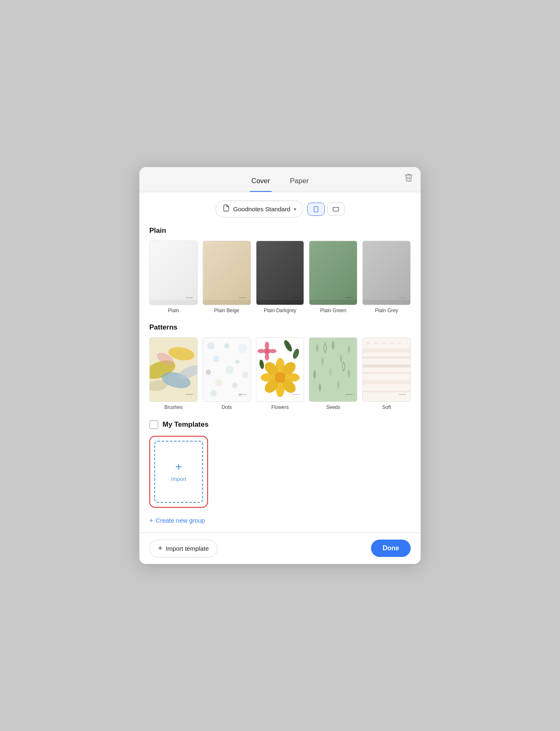 Image resolution: width=560 pixels, height=731 pixels. What do you see at coordinates (179, 479) in the screenshot?
I see `import-label: Import` at bounding box center [179, 479].